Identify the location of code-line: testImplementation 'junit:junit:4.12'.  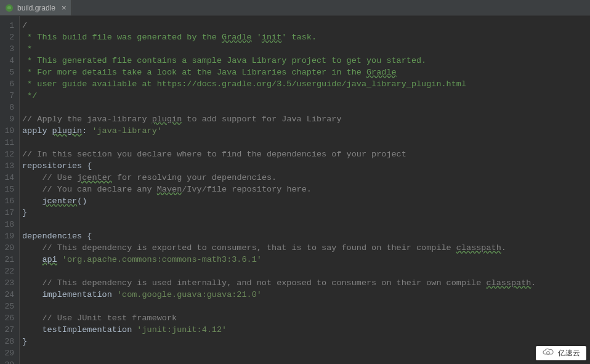
(306, 330).